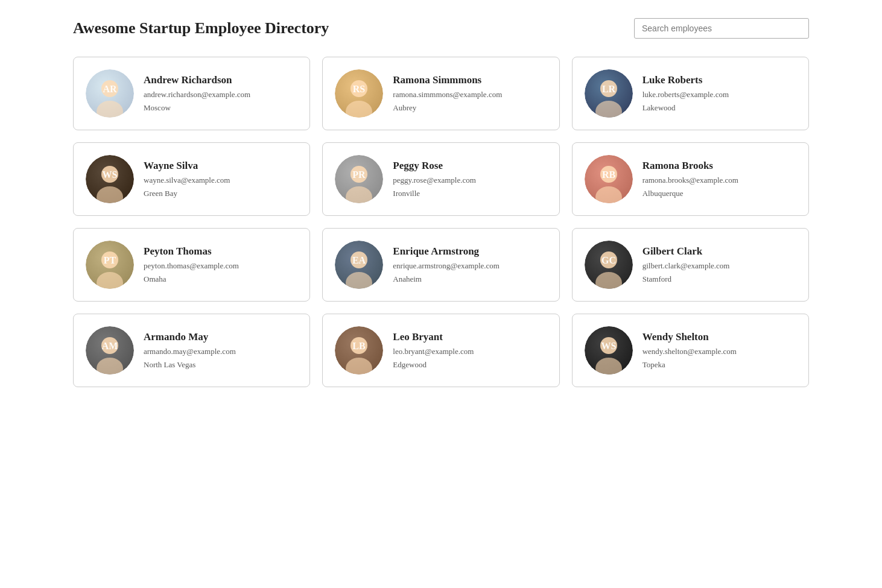  Describe the element at coordinates (690, 350) in the screenshot. I see `employee-card: WS Wendy Sheltonwendy.shelton@example.co…` at that location.